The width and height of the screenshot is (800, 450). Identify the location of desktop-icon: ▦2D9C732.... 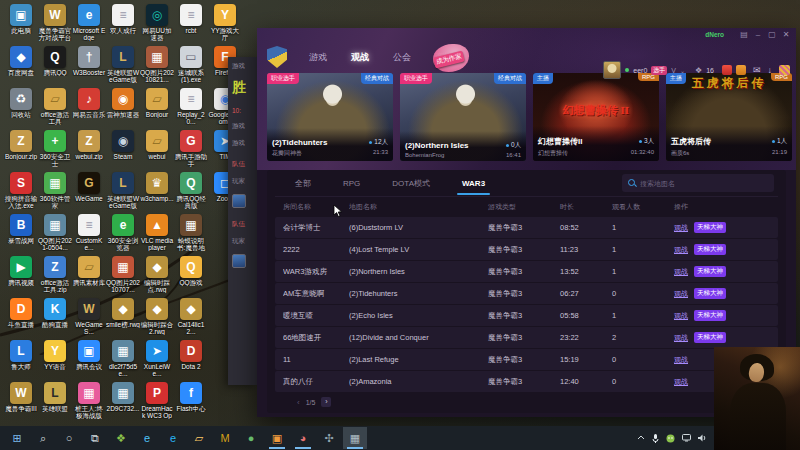
(123, 403).